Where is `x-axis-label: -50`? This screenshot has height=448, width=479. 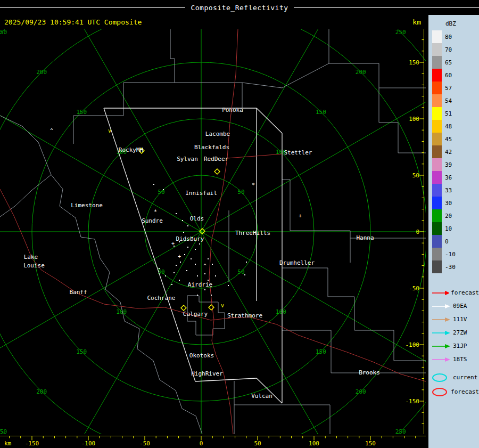
x-axis-label: -50 is located at coordinates (145, 443).